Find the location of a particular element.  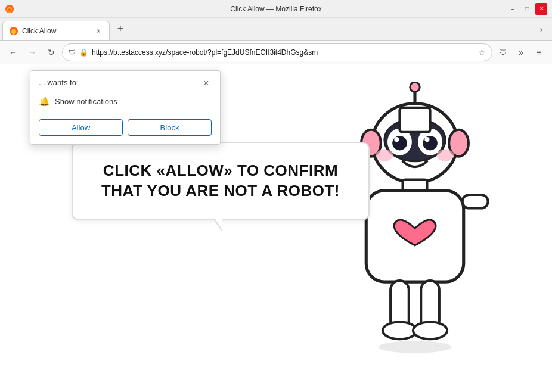

tab-favicon is located at coordinates (14, 31).